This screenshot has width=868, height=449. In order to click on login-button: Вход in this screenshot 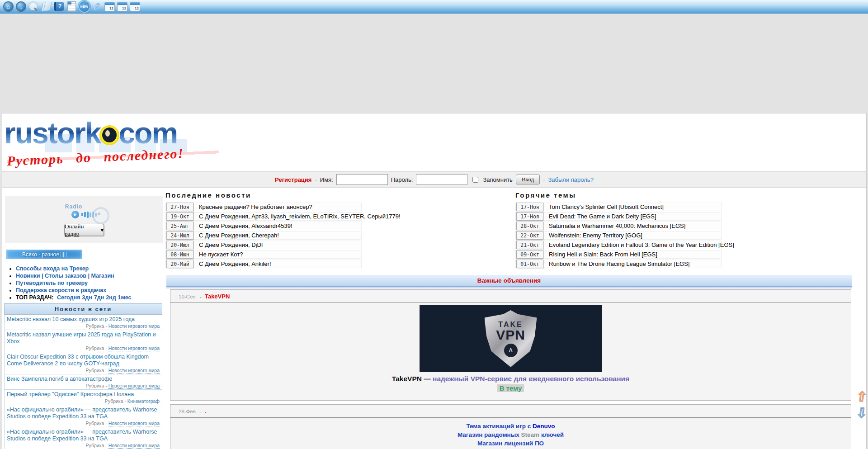, I will do `click(528, 180)`.